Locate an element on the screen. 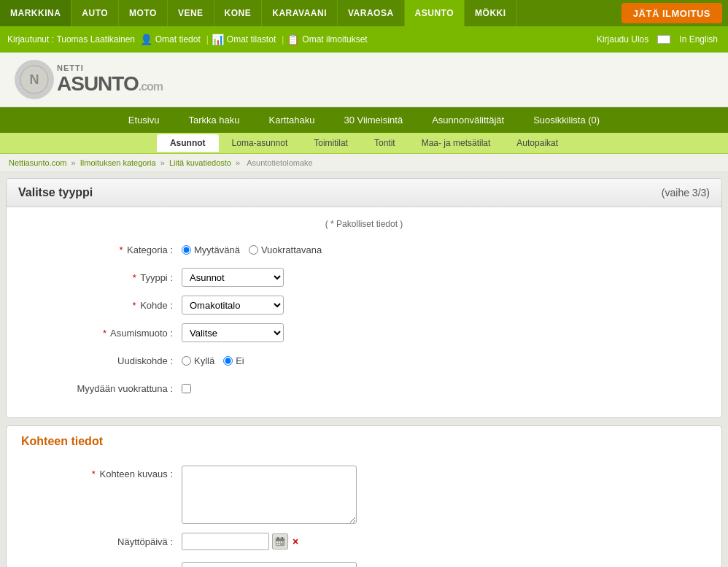 This screenshot has width=728, height=567. input-nayttopaiva is located at coordinates (225, 541).